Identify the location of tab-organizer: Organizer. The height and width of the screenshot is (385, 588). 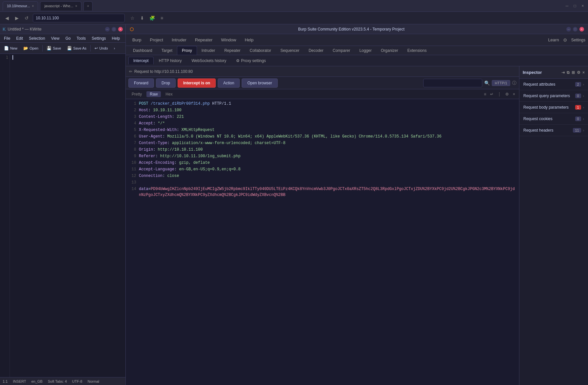
(389, 51).